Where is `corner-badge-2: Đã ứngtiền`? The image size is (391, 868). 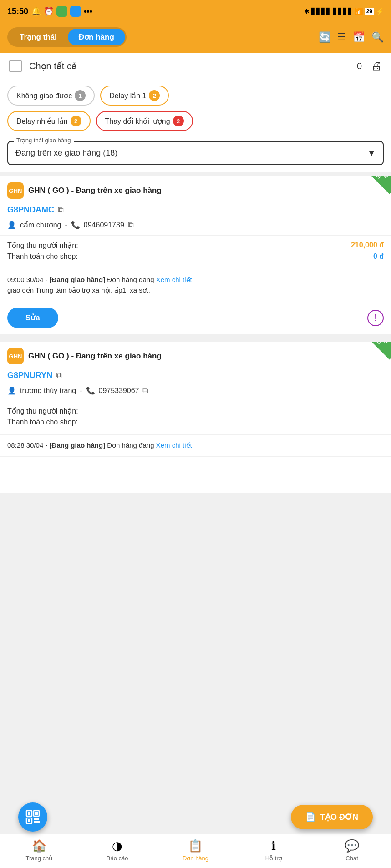
corner-badge-2: Đã ứngtiền is located at coordinates (371, 362).